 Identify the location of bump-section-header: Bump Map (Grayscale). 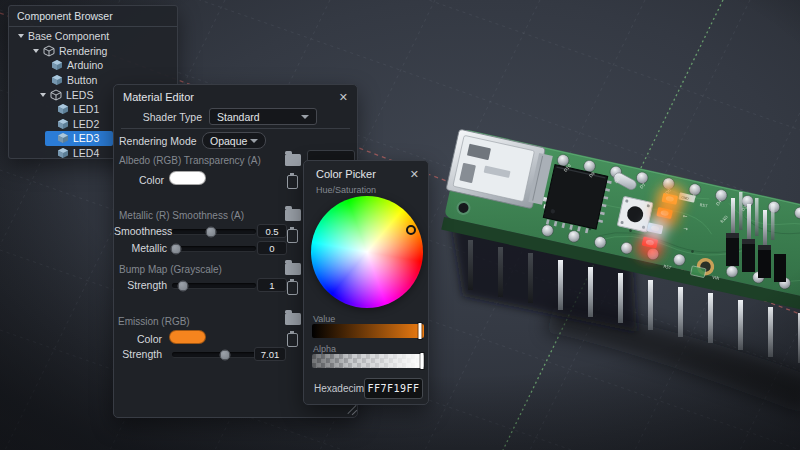
(170, 270).